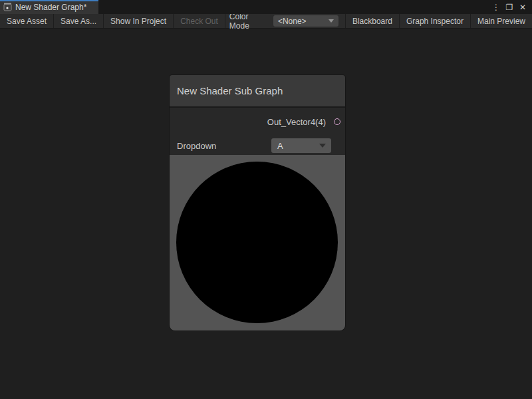  I want to click on output-port-row: Out_Vector4(4), so click(257, 122).